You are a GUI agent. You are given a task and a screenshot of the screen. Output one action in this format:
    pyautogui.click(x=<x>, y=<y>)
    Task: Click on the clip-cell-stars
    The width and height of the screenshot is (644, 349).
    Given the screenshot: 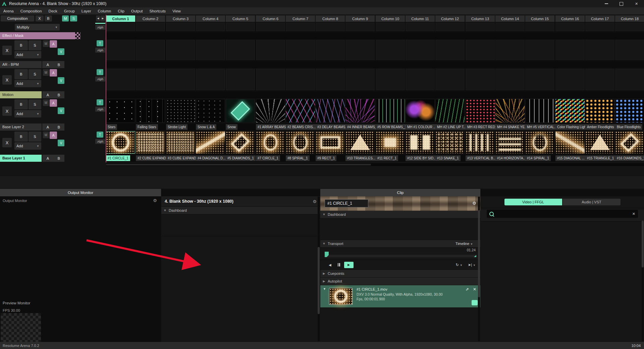 What is the action you would take?
    pyautogui.click(x=121, y=111)
    